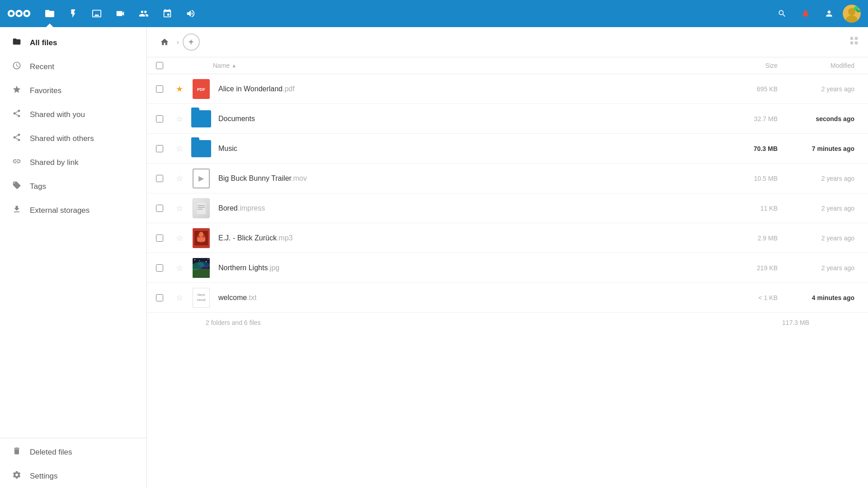  I want to click on file-icon-music, so click(201, 149).